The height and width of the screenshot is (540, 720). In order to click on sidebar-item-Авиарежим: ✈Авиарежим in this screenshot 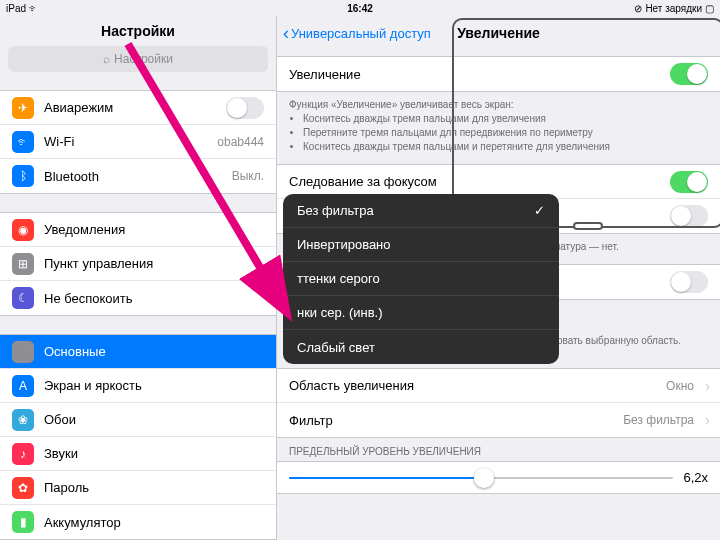, I will do `click(138, 108)`.